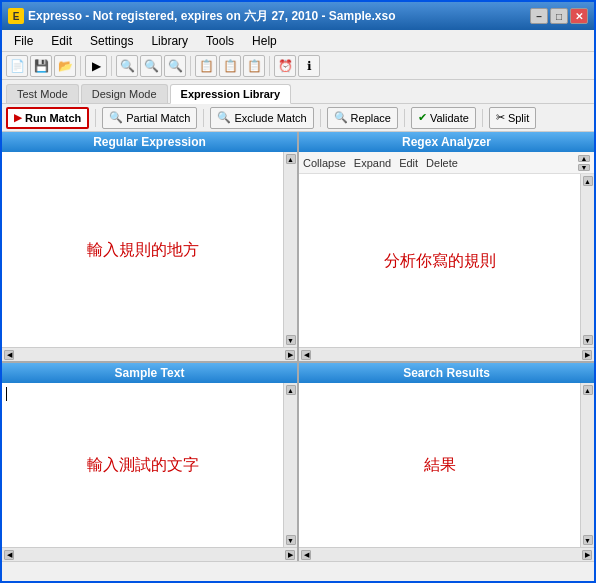  Describe the element at coordinates (587, 465) in the screenshot. I see `results-vscrollbar: ▲ ▼` at that location.